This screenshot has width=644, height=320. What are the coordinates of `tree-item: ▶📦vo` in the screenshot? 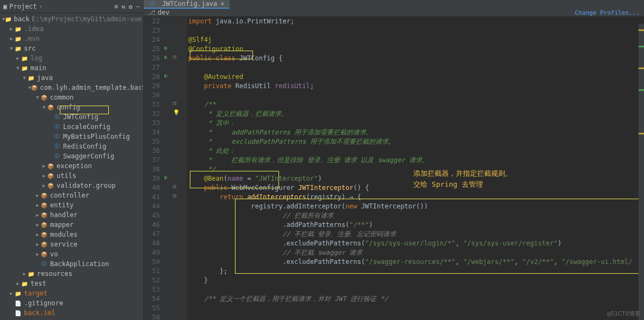 It's located at (72, 254).